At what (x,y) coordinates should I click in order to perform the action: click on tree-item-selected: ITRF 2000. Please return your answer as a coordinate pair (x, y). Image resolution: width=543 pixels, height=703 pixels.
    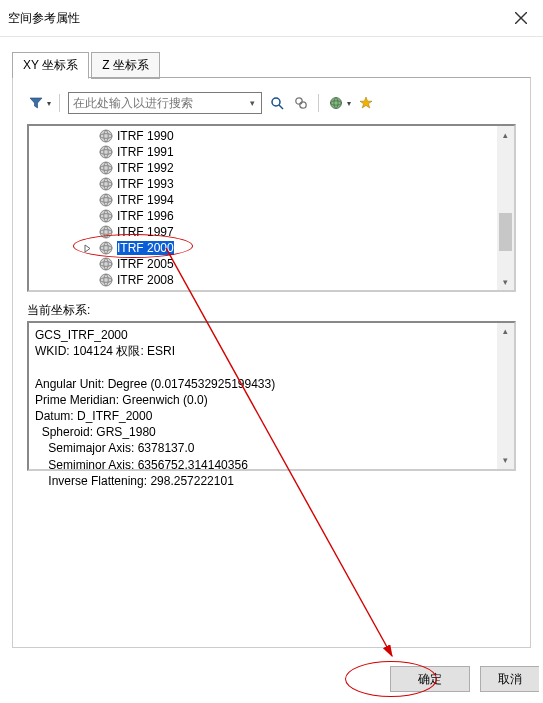
    Looking at the image, I should click on (272, 248).